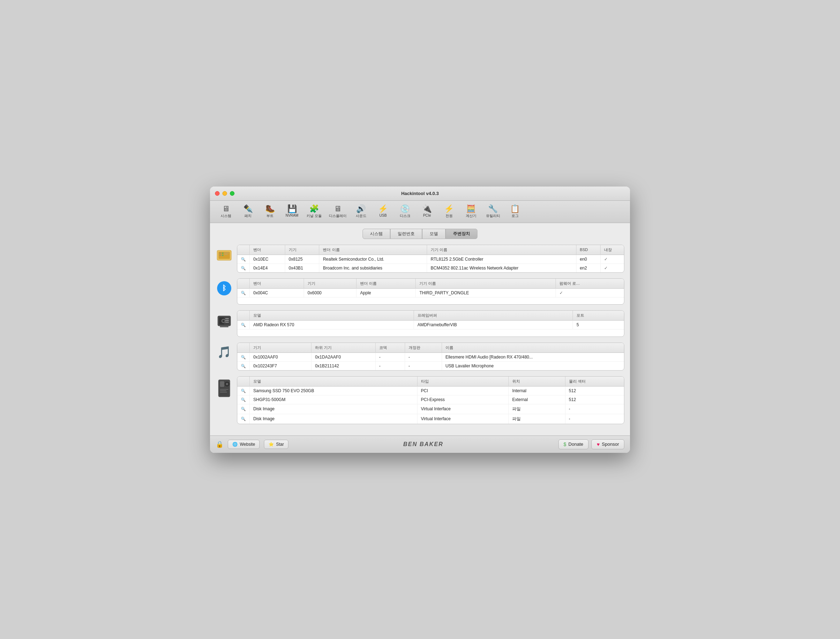  I want to click on devicename-cell: BCM4352 802.11ac Wireless Network Adapte…, so click(502, 268).